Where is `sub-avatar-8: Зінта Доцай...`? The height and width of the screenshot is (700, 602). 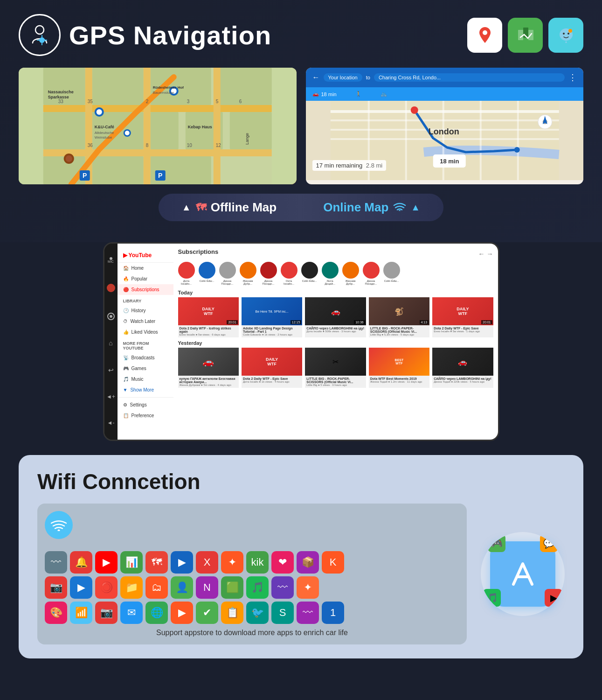 sub-avatar-8: Зінта Доцай... is located at coordinates (330, 273).